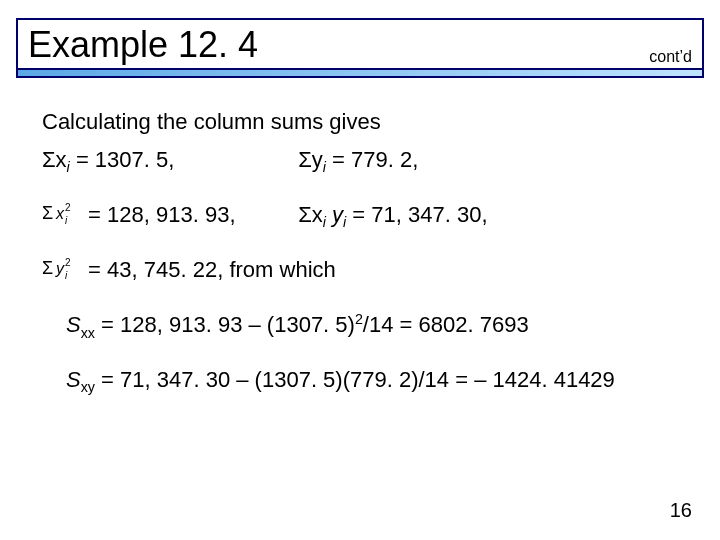 The width and height of the screenshot is (720, 540). What do you see at coordinates (60, 214) in the screenshot?
I see `svg-text: x` at bounding box center [60, 214].